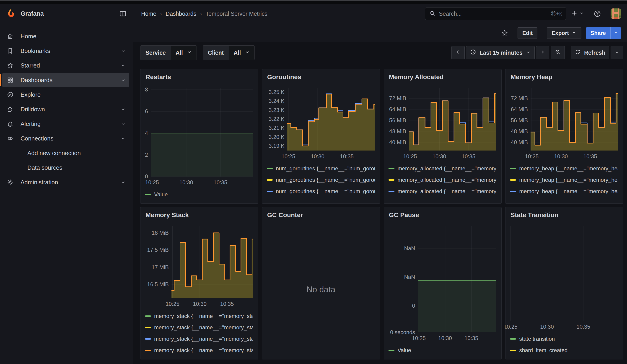 This screenshot has height=364, width=627. Describe the element at coordinates (147, 111) in the screenshot. I see `y-tick-label: 6` at that location.